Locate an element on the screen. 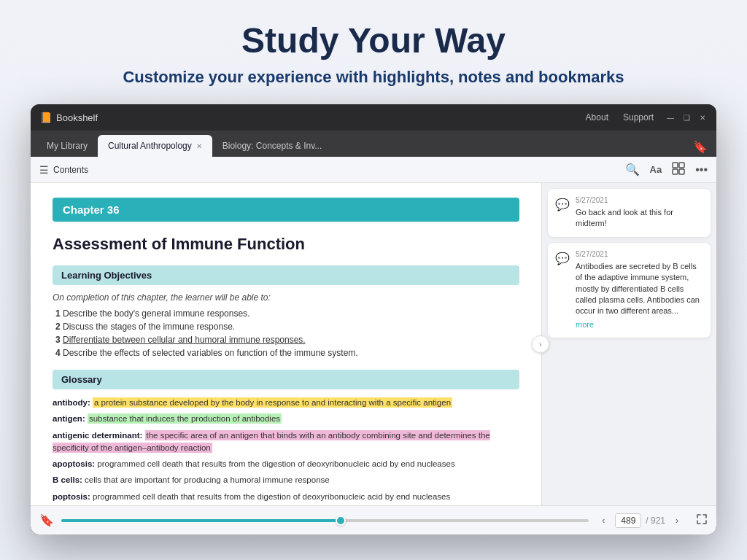  hero-subtitle: Customize your experience with highlight… is located at coordinates (374, 77).